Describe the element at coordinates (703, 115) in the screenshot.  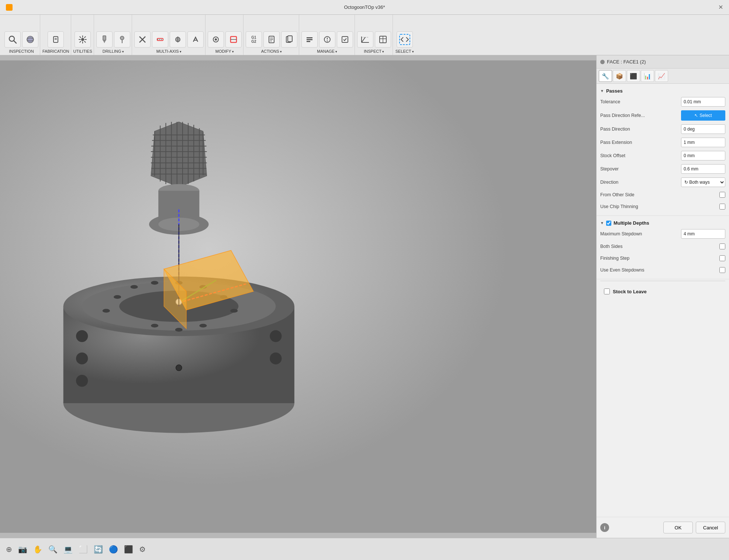
I see `pass-direction-ref-select-button: ↖ Select` at that location.